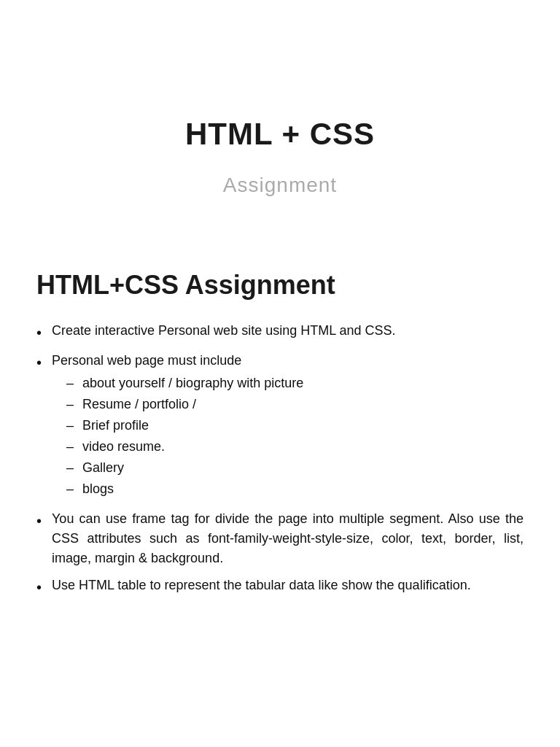 This screenshot has height=747, width=560. Describe the element at coordinates (303, 426) in the screenshot. I see `sub-text-3: Brief profile` at that location.